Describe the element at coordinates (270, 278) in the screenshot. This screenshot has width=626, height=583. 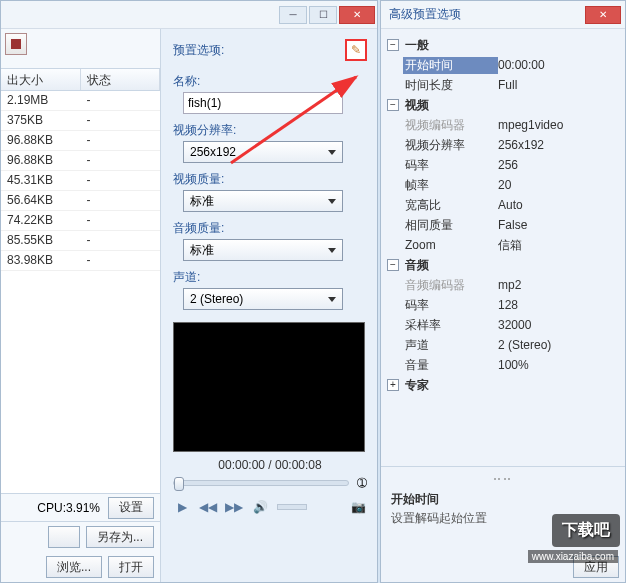
I see `ch-label: 声道:` at that location.